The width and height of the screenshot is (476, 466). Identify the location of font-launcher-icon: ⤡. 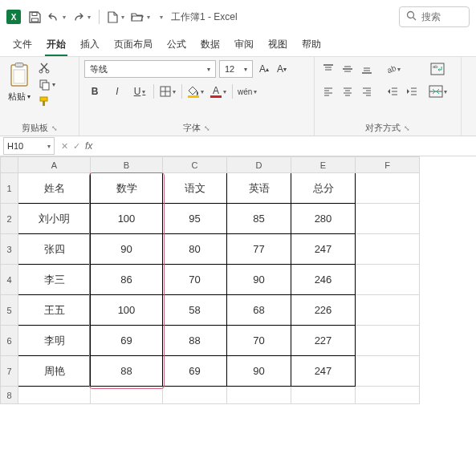
(207, 128).